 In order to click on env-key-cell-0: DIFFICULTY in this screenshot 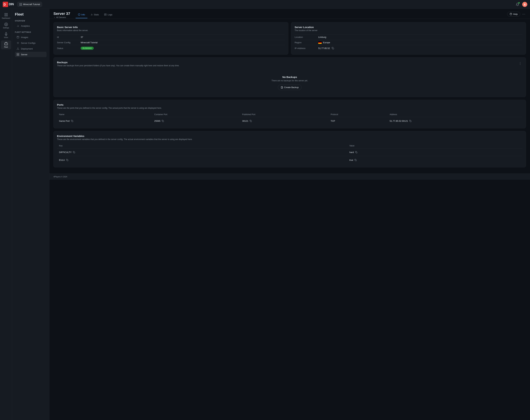, I will do `click(202, 152)`.